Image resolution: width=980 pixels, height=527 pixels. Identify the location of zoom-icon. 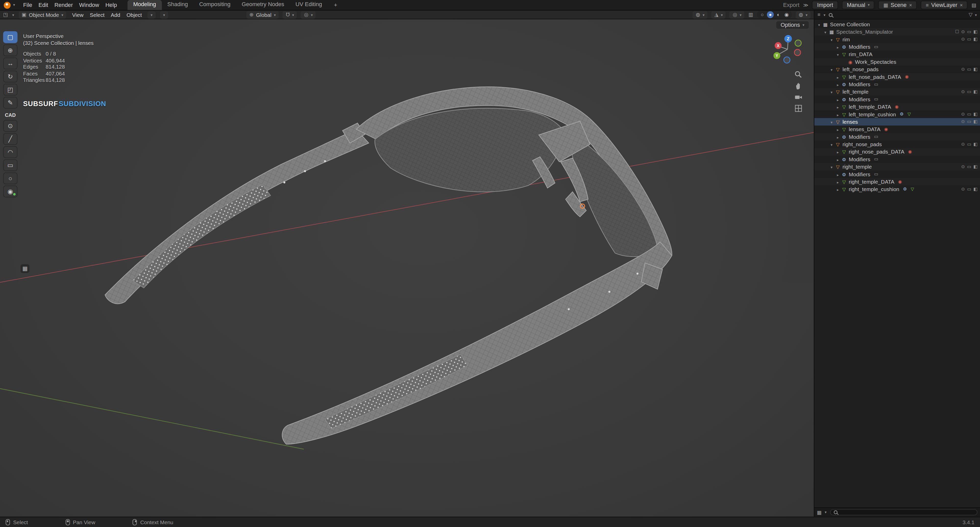
(799, 75).